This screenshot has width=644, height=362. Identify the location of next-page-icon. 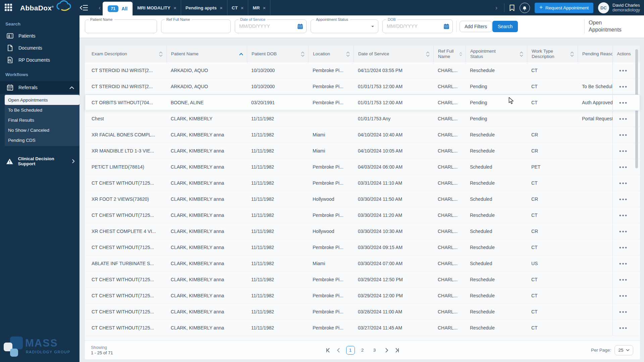
(386, 350).